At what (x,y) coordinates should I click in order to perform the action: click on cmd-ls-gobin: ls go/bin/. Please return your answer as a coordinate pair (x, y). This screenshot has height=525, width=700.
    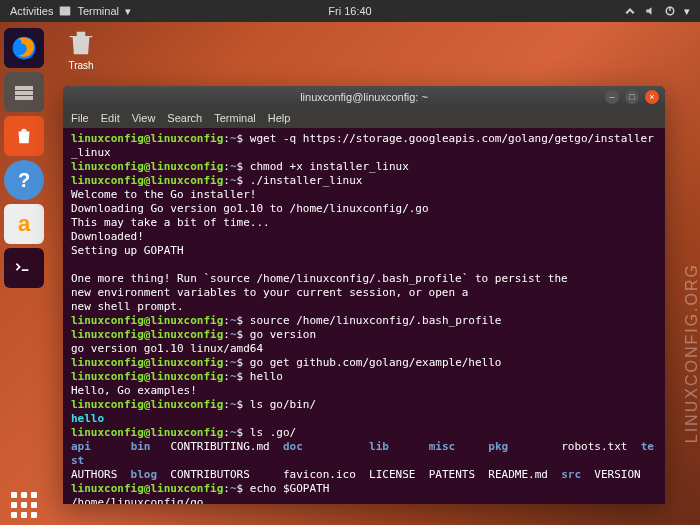
    Looking at the image, I should click on (283, 404).